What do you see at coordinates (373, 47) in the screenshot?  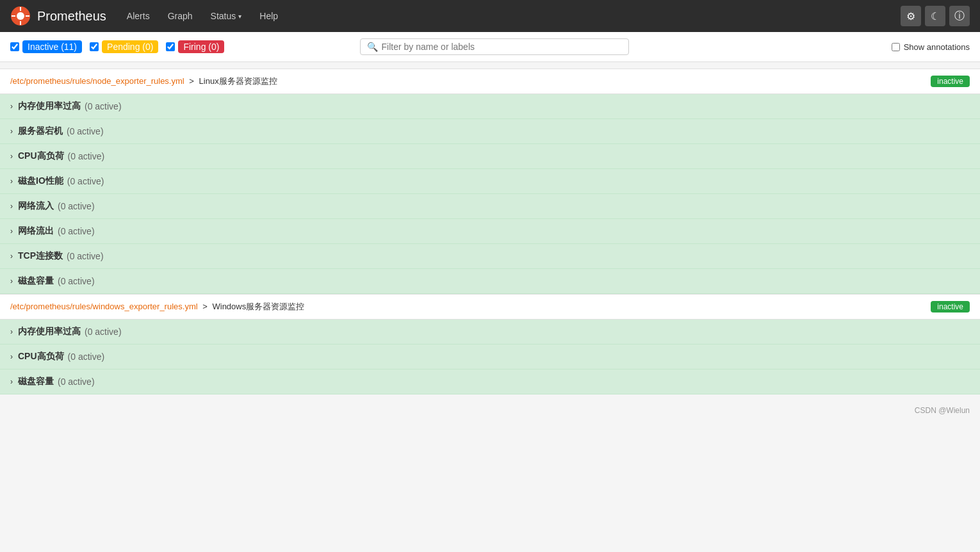 I see `search-icon: 🔍` at bounding box center [373, 47].